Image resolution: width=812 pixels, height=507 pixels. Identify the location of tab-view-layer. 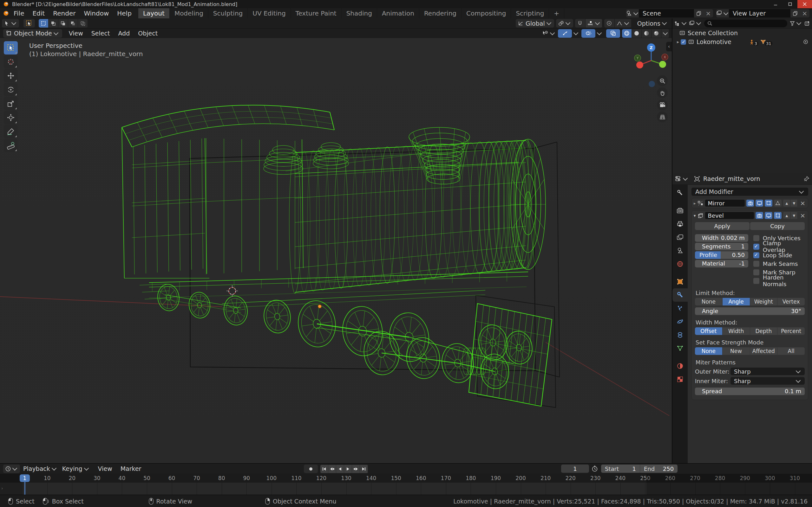
(680, 237).